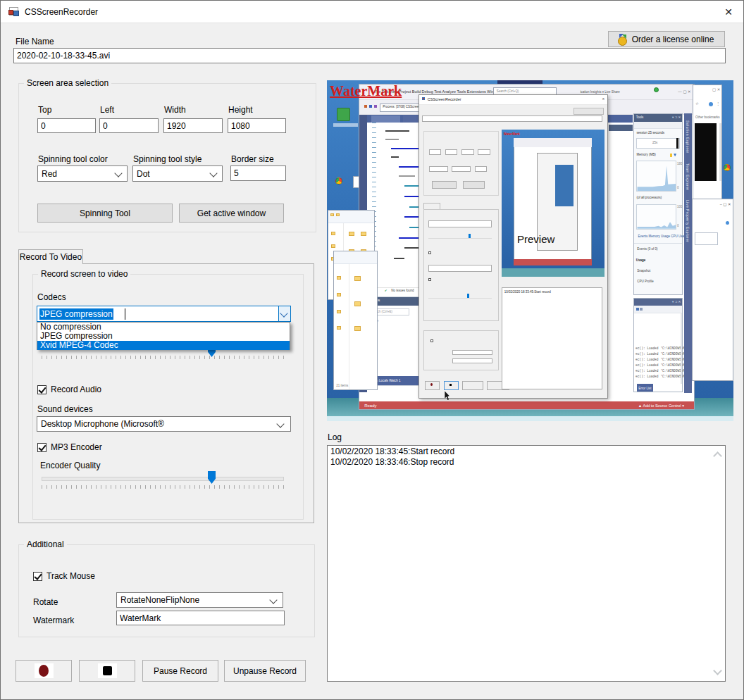 The image size is (744, 700). What do you see at coordinates (42, 448) in the screenshot?
I see `mp3-encoder-checkbox` at bounding box center [42, 448].